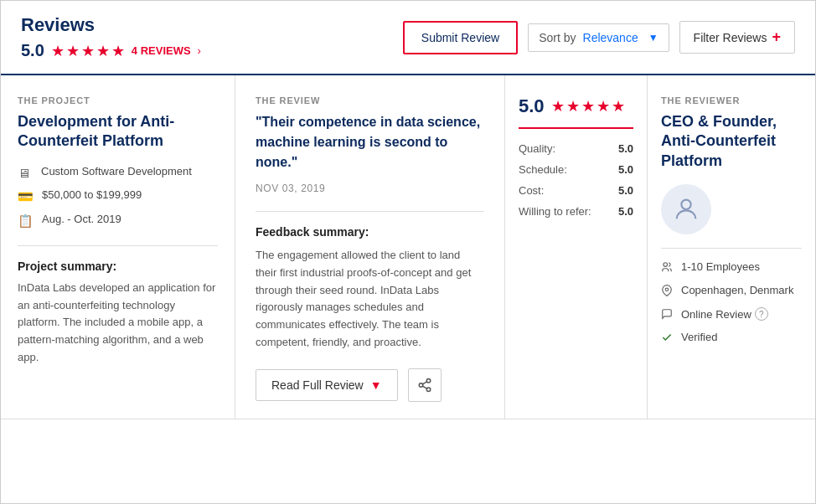 Image resolution: width=816 pixels, height=504 pixels. What do you see at coordinates (117, 196) in the screenshot?
I see `meta-budget: 💳 $50,000 to $199,999` at bounding box center [117, 196].